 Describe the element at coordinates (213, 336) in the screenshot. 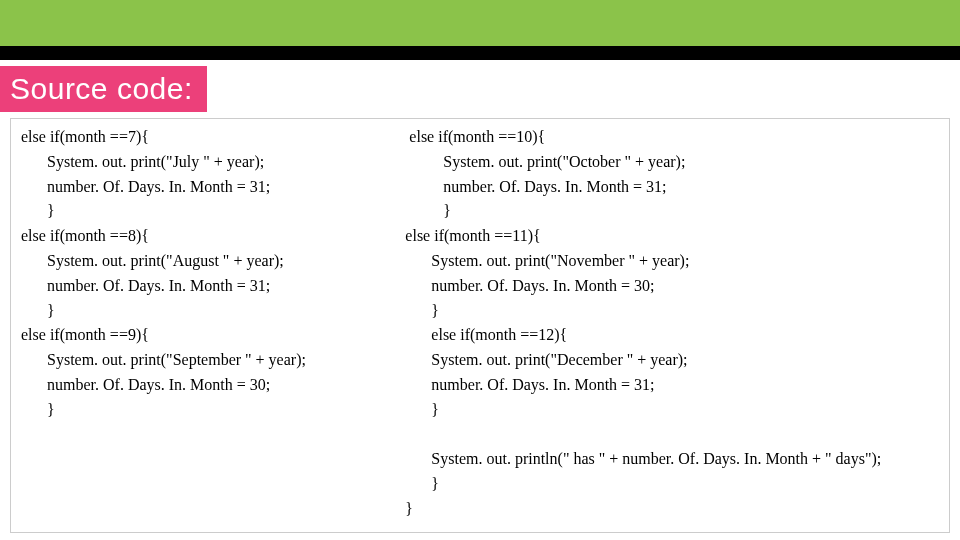

I see `code-line: else if(month ==9){` at that location.